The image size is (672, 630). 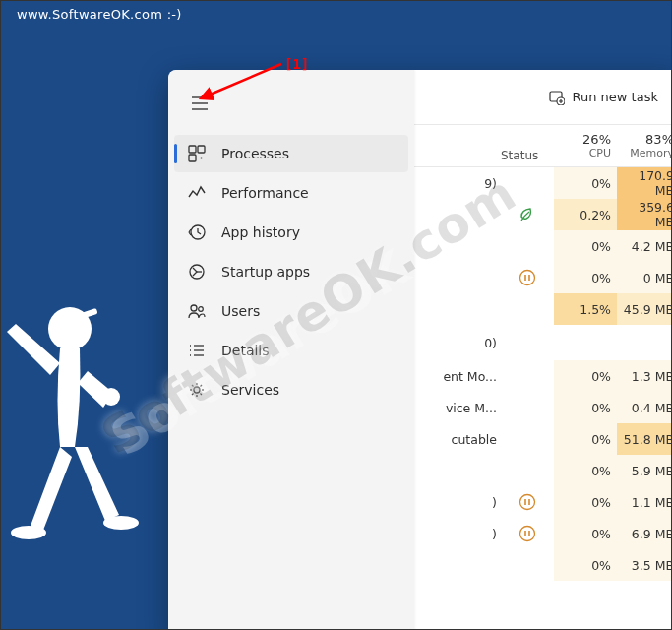 What do you see at coordinates (256, 154) in the screenshot?
I see `sidebar-item-label: Processes` at bounding box center [256, 154].